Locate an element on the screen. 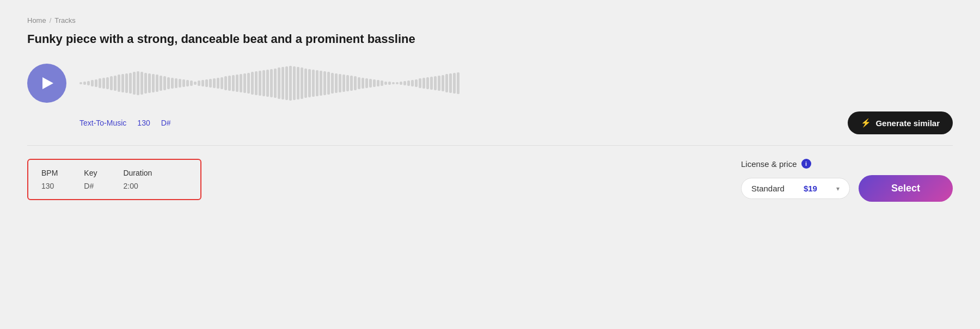 The width and height of the screenshot is (980, 329). license-right: Standard $19 ▾ Select is located at coordinates (847, 188).